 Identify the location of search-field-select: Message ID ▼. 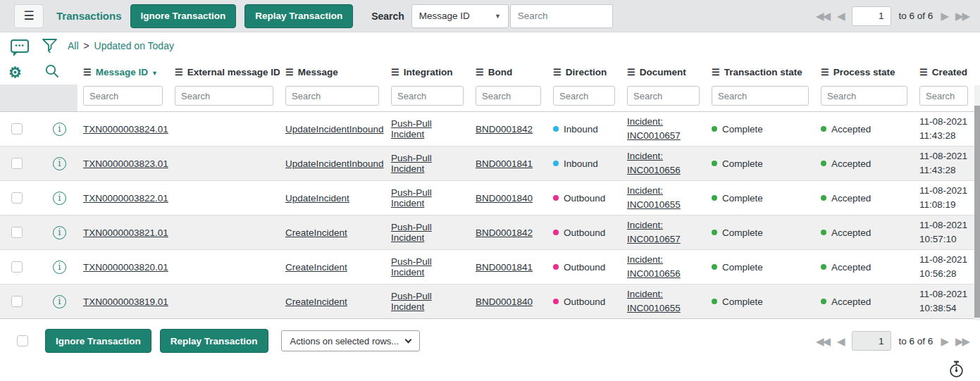
(460, 16).